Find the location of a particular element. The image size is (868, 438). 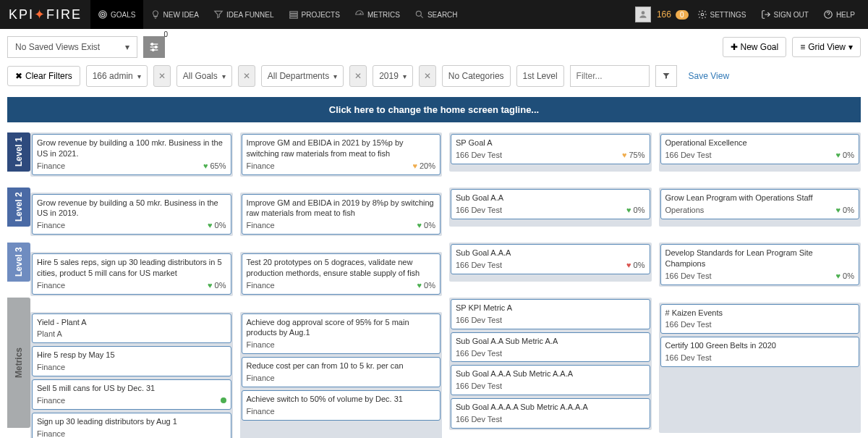

goal-title: Improve GM and EBIDA in 2019 by 8%p by s… is located at coordinates (341, 209).